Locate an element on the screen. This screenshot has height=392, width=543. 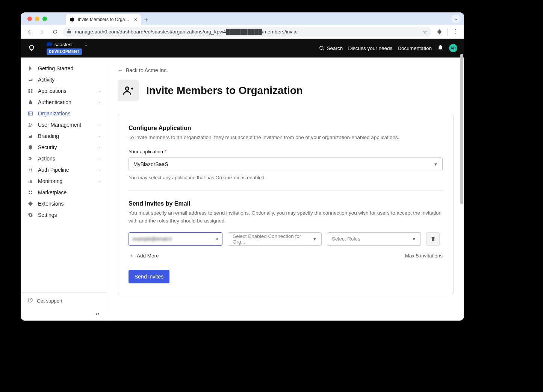
sidebar-item-user-management: User Management› is located at coordinates (64, 125).